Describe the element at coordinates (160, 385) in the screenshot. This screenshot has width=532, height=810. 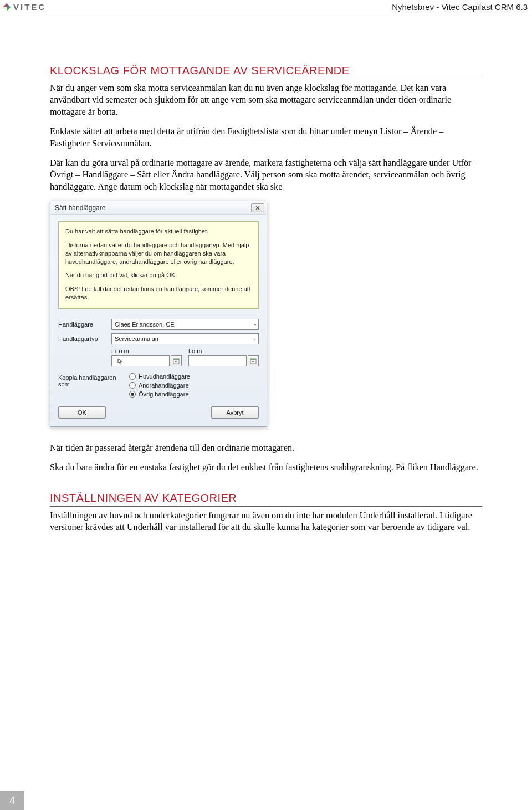
I see `radio-andrahandlaggare: Andrahandläggare` at that location.